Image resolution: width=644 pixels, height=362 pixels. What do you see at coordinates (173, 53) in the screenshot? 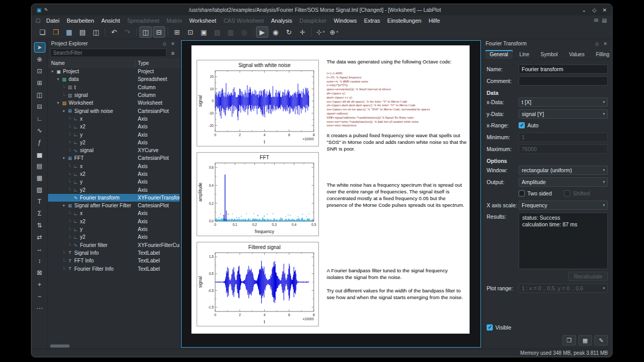
I see `filter-options-button: ≡` at bounding box center [173, 53].